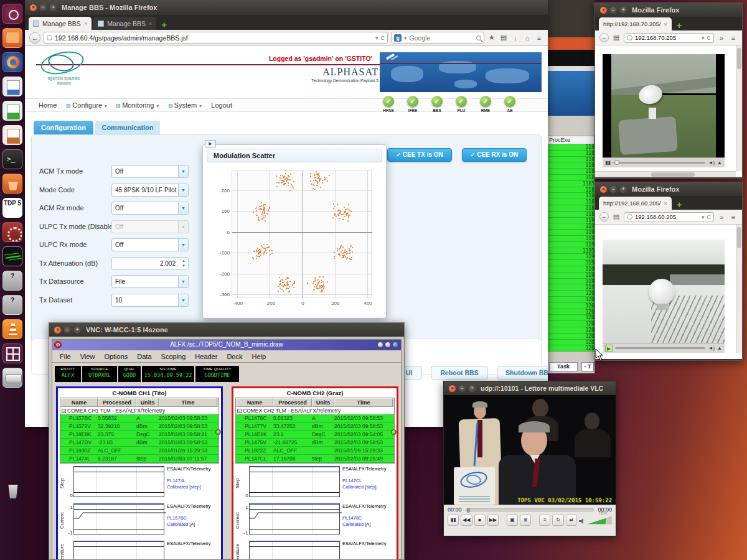  What do you see at coordinates (116, 357) in the screenshot?
I see `mimic-menu-options: Options` at bounding box center [116, 357].